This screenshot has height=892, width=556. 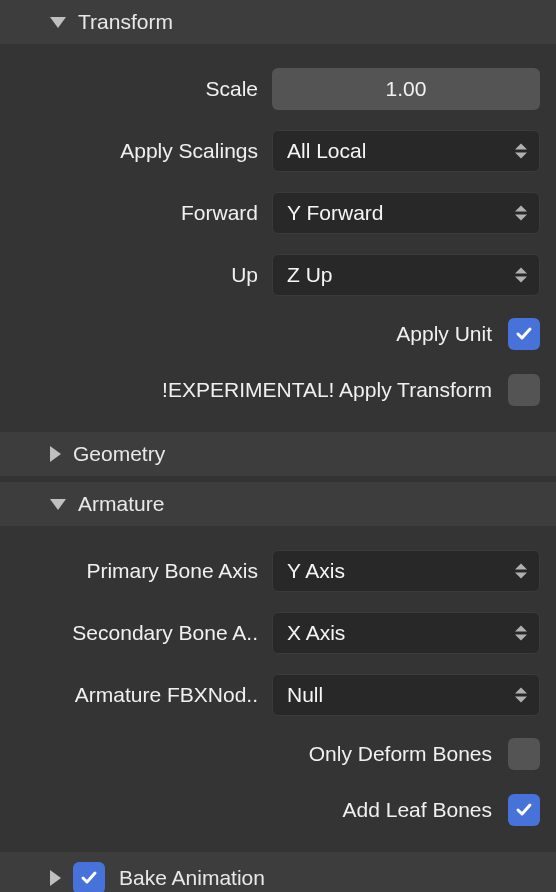 What do you see at coordinates (192, 878) in the screenshot?
I see `bake-animation-header-label: Bake Animation` at bounding box center [192, 878].